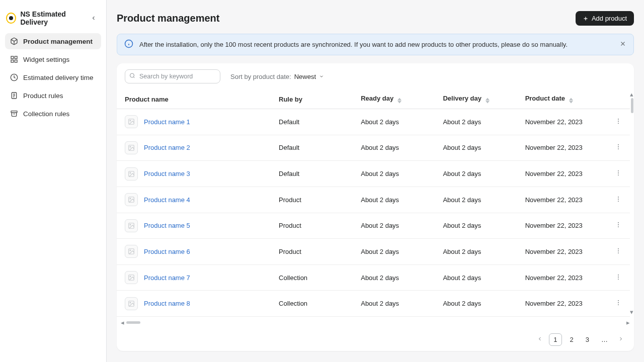  Describe the element at coordinates (194, 100) in the screenshot. I see `th-product-name: Product name` at that location.